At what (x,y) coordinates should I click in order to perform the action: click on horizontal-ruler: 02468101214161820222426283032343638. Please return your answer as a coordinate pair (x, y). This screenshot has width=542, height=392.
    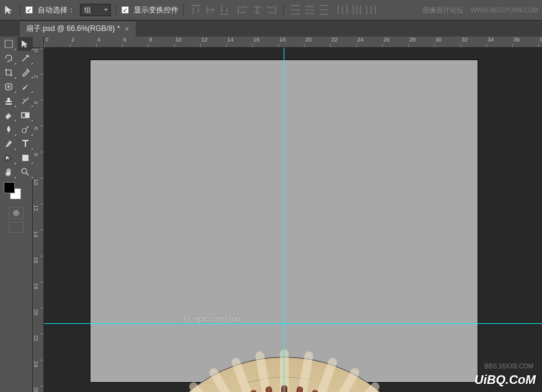
    Looking at the image, I should click on (293, 42).